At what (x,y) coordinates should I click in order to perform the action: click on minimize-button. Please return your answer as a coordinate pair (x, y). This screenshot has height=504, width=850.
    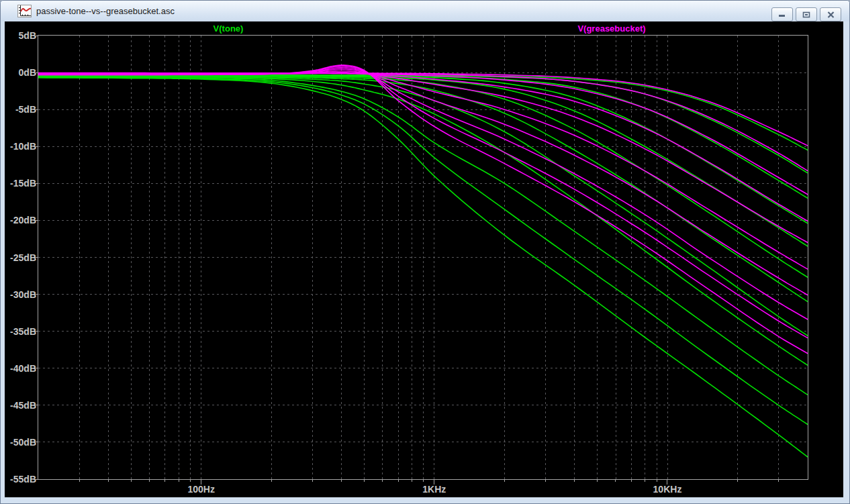
    Looking at the image, I should click on (782, 15).